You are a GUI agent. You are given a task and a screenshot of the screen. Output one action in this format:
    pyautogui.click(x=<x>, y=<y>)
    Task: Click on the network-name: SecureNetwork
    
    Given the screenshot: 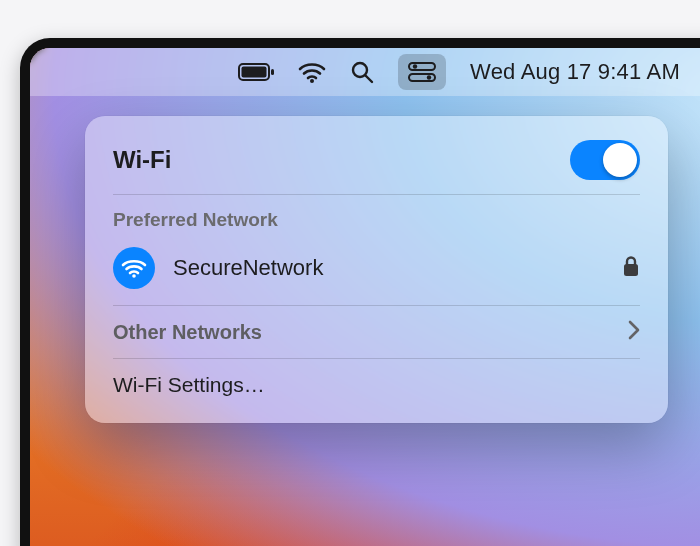 What is the action you would take?
    pyautogui.click(x=248, y=268)
    